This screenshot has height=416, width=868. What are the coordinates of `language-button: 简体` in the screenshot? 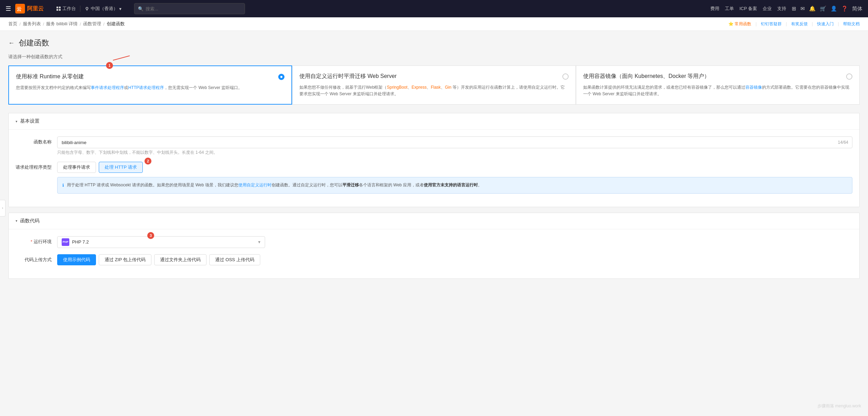 It's located at (857, 9).